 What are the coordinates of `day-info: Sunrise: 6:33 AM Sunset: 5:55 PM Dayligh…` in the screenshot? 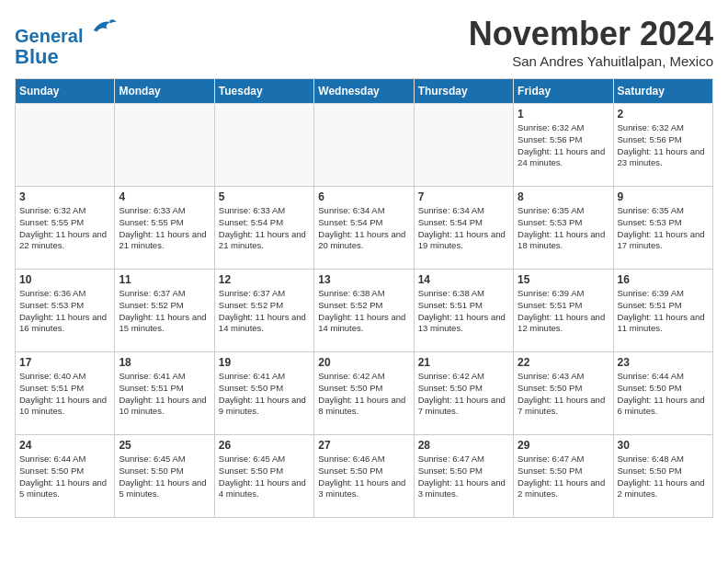 It's located at (164, 228).